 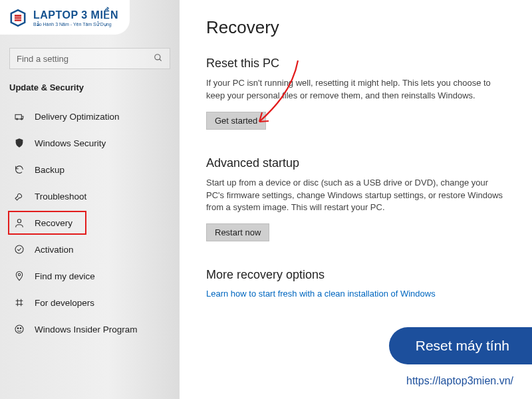 What do you see at coordinates (65, 17) in the screenshot?
I see `brand-logo: LAPTOP 3 MIỀN Bảo Hành 3 Năm - Yên Tâm S…` at bounding box center [65, 17].